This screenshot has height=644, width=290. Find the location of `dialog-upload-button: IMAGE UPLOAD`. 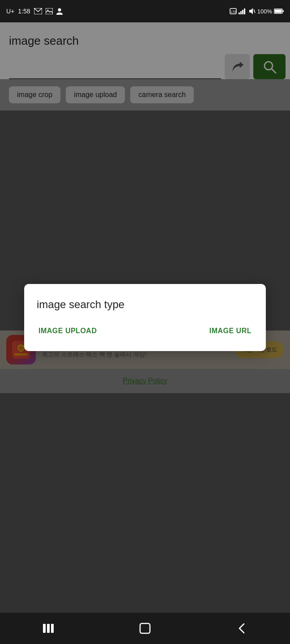

dialog-upload-button: IMAGE UPLOAD is located at coordinates (68, 331).